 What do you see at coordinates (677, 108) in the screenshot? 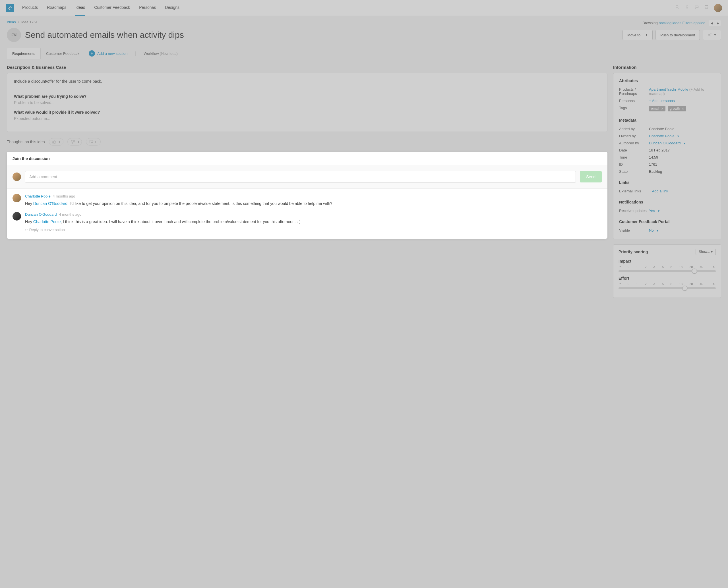
I see `tag-chip: growth✕` at bounding box center [677, 108].